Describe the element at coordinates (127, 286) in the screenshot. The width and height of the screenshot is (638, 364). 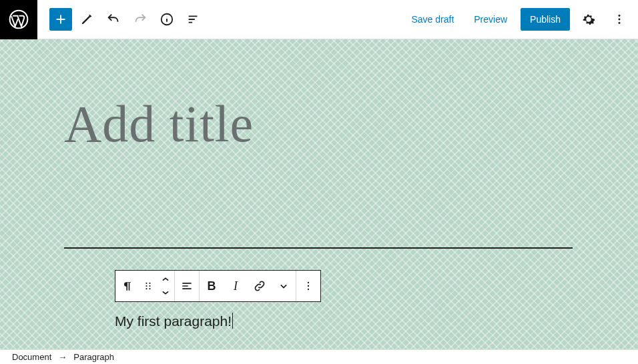
I see `block-type-button` at that location.